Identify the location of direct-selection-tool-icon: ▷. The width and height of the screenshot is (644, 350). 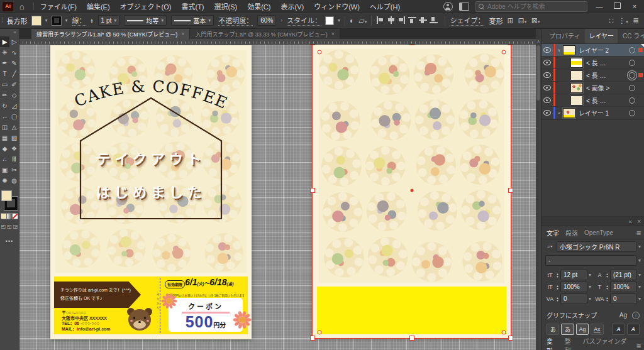
(14, 41).